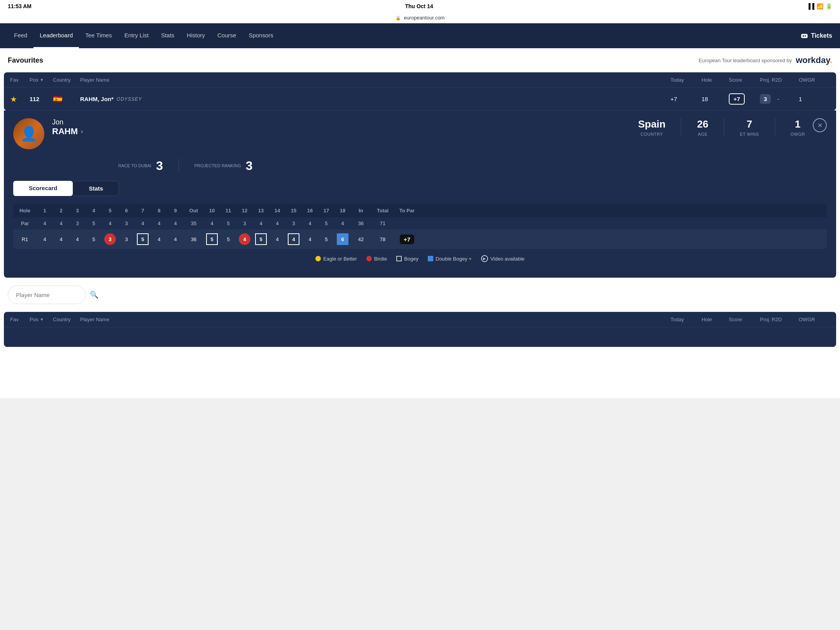 Image resolution: width=840 pixels, height=630 pixels. Describe the element at coordinates (686, 99) in the screenshot. I see `player-today: +7` at that location.